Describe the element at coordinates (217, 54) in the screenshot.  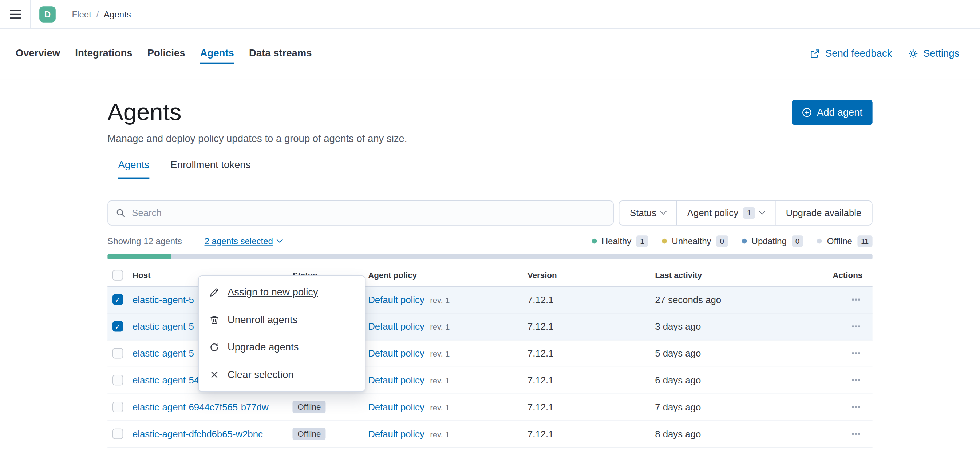
I see `tab-agents: Agents` at that location.